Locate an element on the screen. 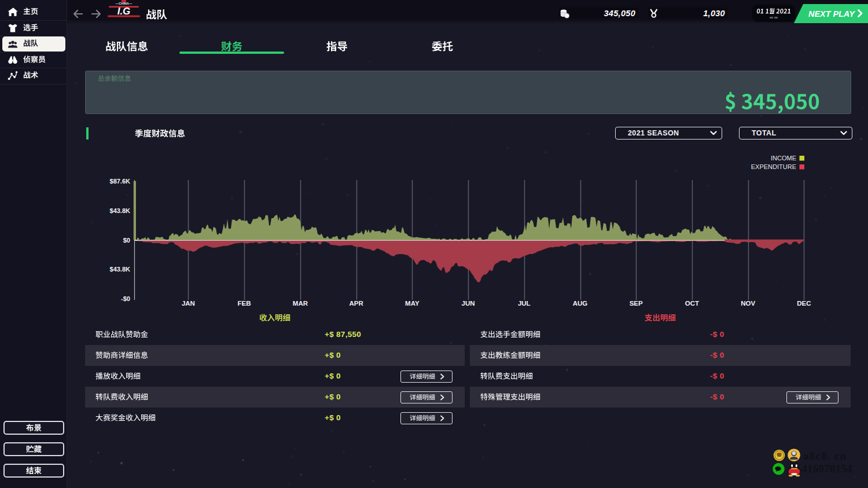 The height and width of the screenshot is (488, 868). svg-text: a8c8. cn is located at coordinates (825, 456).